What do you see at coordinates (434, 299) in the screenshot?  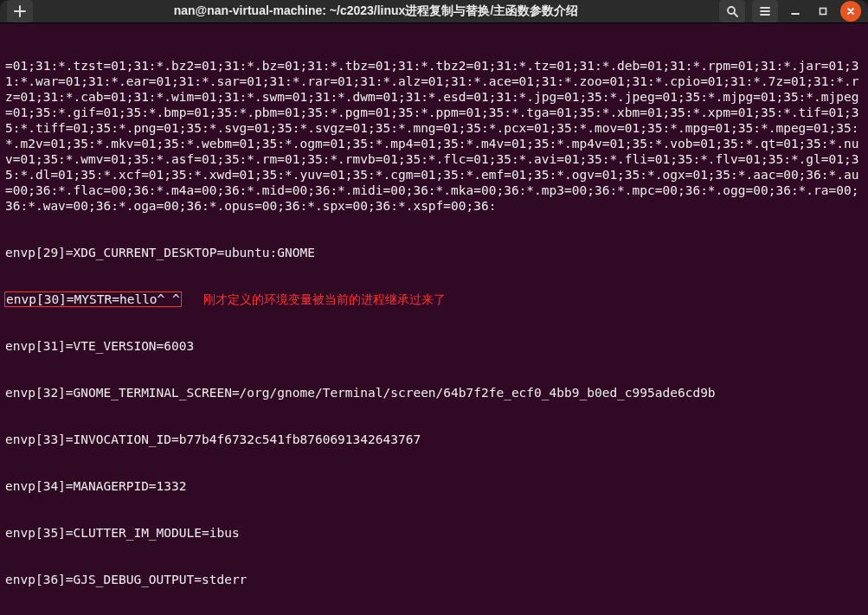 I see `terminal-line: envp[30]=MYSTR=hello^_^ 刚才定义的环境变量被当前的进程继…` at bounding box center [434, 299].